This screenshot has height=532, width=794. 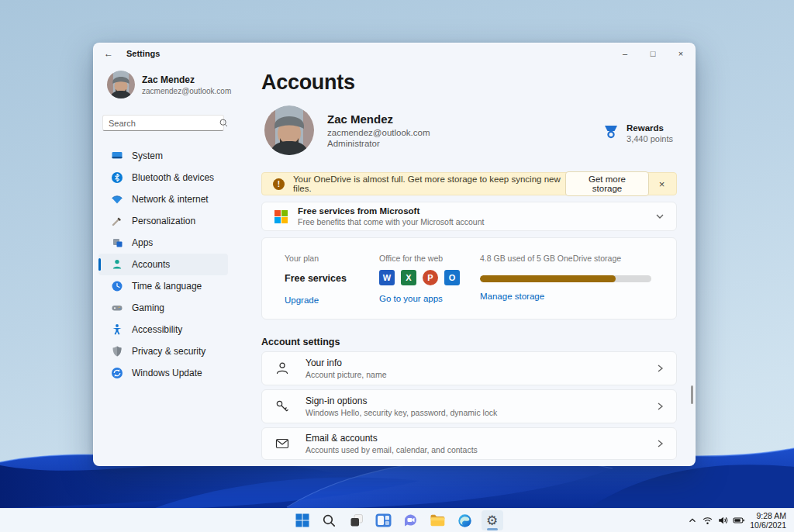 I want to click on sidebar-item-label: Apps, so click(x=143, y=243).